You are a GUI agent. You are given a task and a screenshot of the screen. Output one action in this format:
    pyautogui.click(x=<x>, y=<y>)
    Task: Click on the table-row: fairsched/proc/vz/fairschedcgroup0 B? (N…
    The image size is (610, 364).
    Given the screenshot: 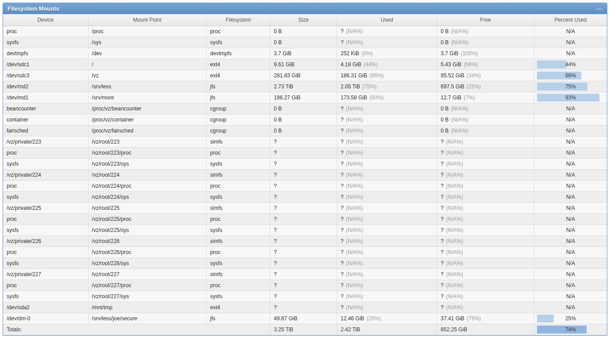 What is the action you would take?
    pyautogui.click(x=305, y=131)
    